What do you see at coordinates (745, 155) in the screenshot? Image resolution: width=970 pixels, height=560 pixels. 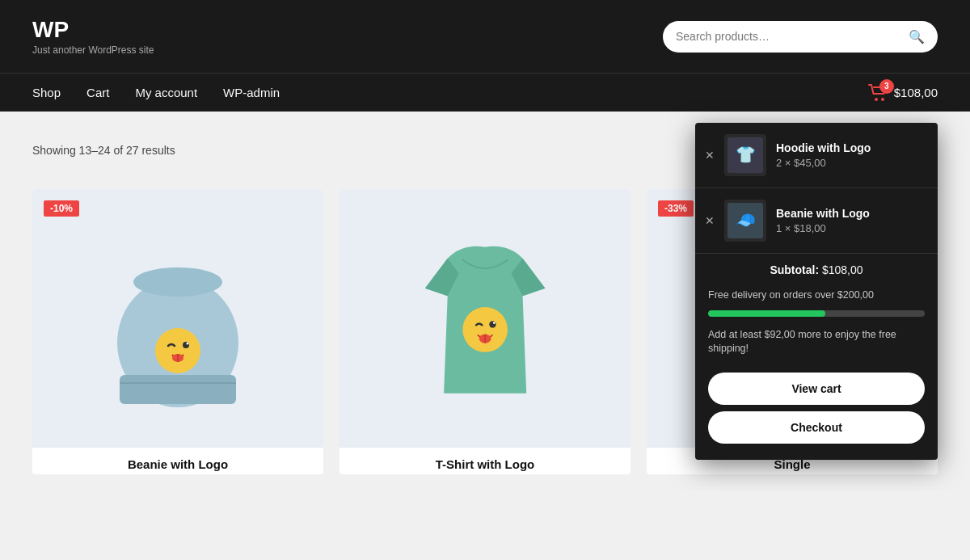 I see `cart-item-1-image: 👕` at bounding box center [745, 155].